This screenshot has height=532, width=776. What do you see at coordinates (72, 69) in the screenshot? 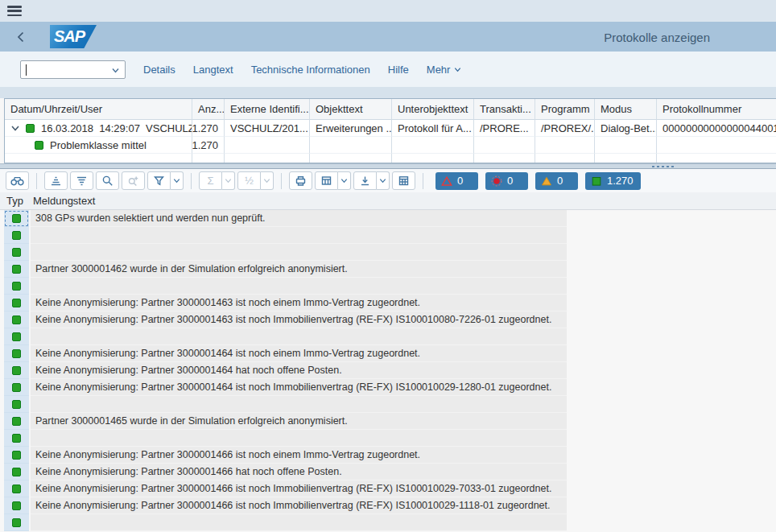
I see `command-combobox` at bounding box center [72, 69].